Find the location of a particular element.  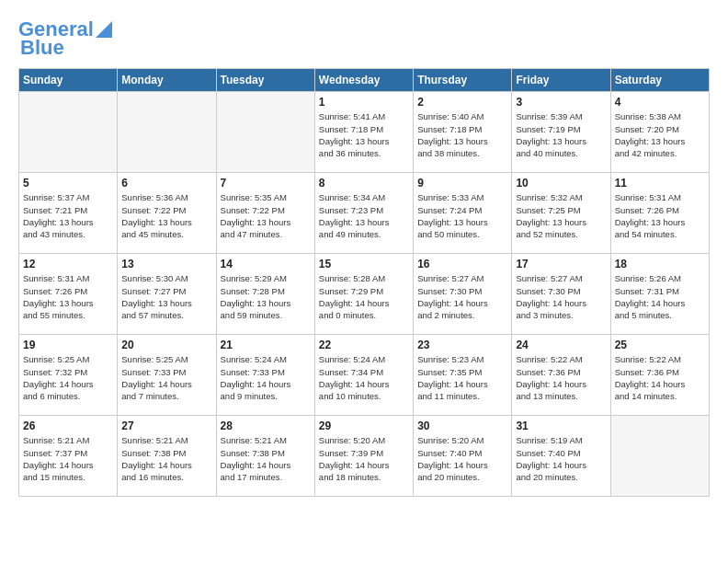

calendar-week-row: 12Sunrise: 5:31 AMSunset: 7:26 PMDayligh… is located at coordinates (364, 294).